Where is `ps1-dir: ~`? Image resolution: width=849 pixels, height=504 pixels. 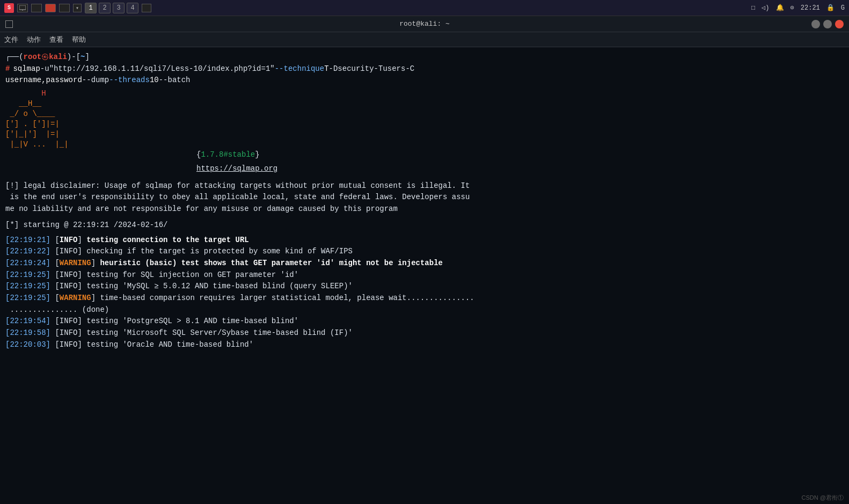
ps1-dir: ~ is located at coordinates (83, 57).